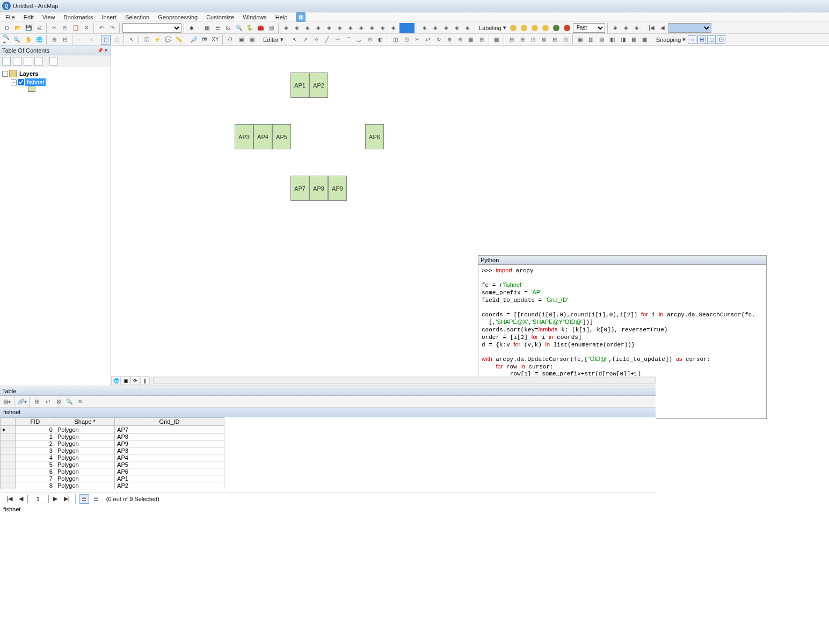  I want to click on delete-icon: ✕, so click(86, 28).